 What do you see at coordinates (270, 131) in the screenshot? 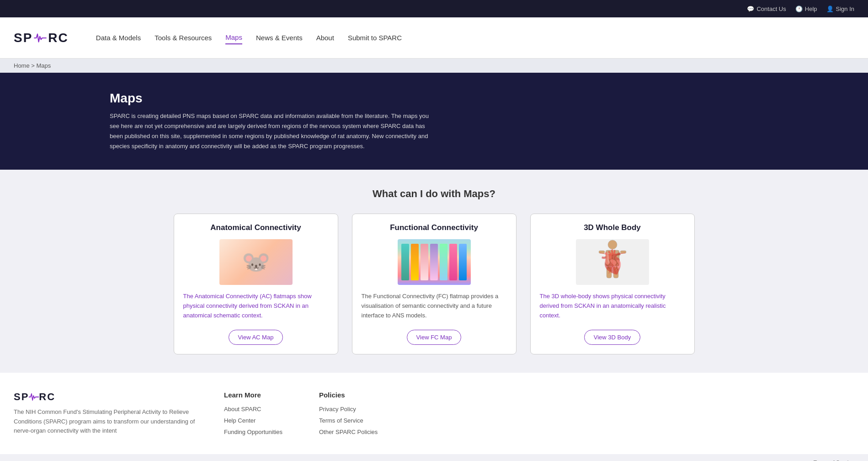
I see `hero-description: SPARC is creating detailed PNS maps base…` at bounding box center [270, 131].